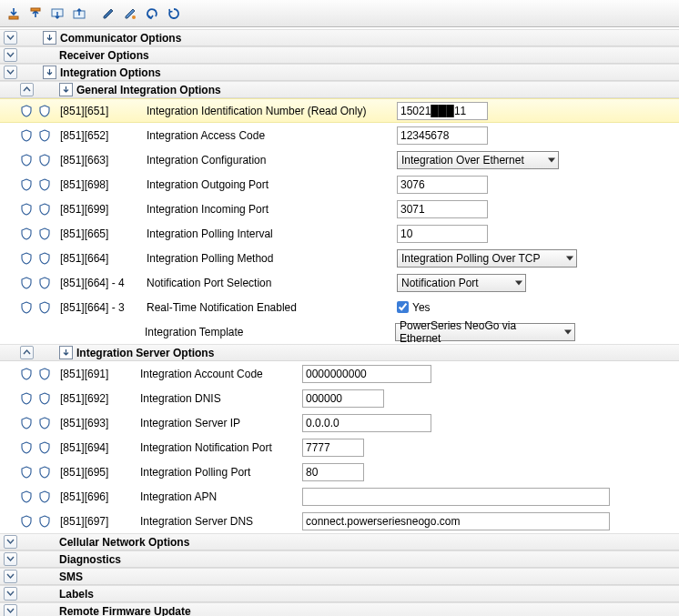 The width and height of the screenshot is (679, 616). I want to click on option-code: [851][664] - 4, so click(98, 283).